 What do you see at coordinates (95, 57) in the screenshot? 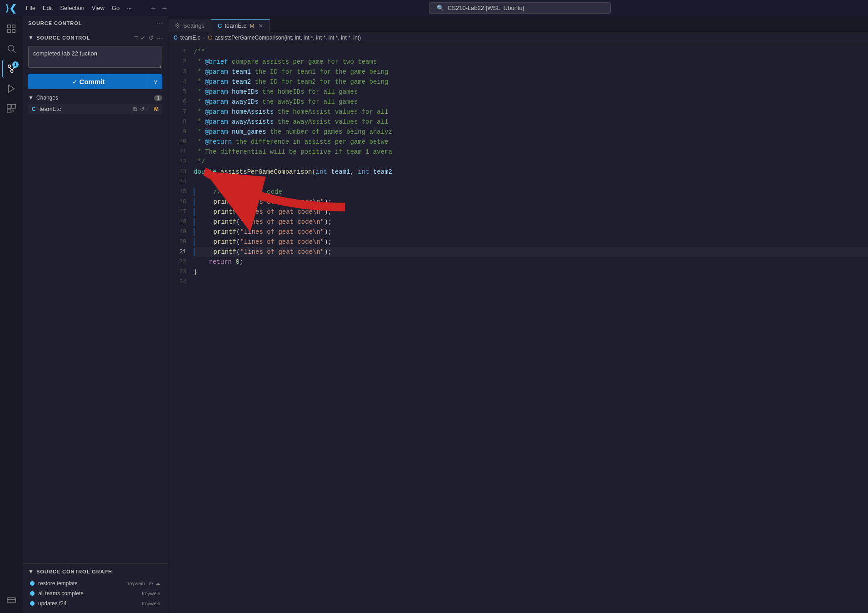
I see `commit-message-input: completed lab 22 fuction` at bounding box center [95, 57].